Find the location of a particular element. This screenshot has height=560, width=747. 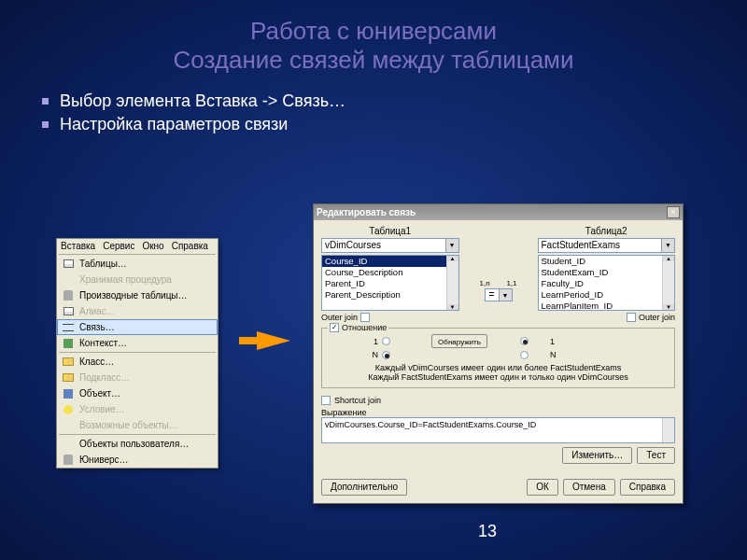

right-one-radio is located at coordinates (525, 342).